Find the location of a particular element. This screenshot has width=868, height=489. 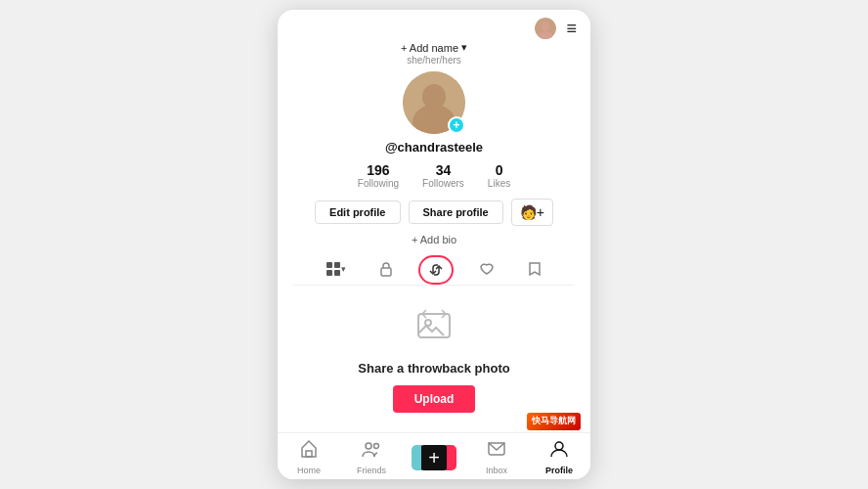

add-friend-button: 🧑+ is located at coordinates (532, 212).